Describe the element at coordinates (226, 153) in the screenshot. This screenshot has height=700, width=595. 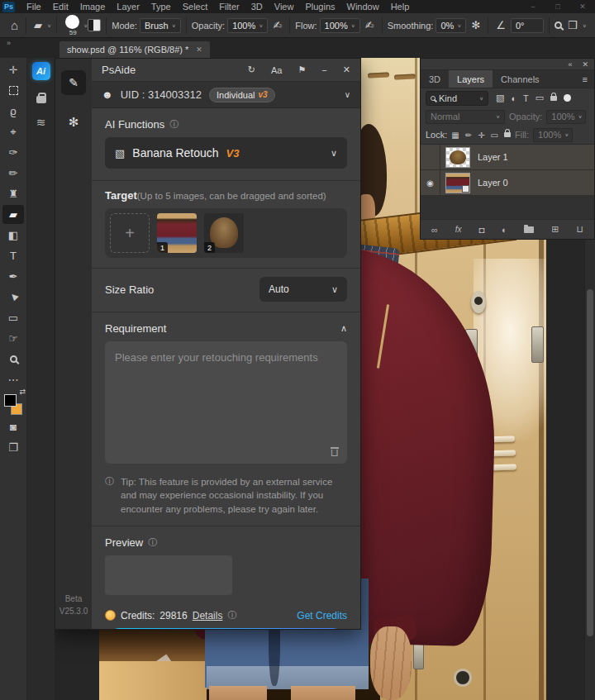
I see `function-select: ▧ Banana Retouch V3 ∨` at that location.